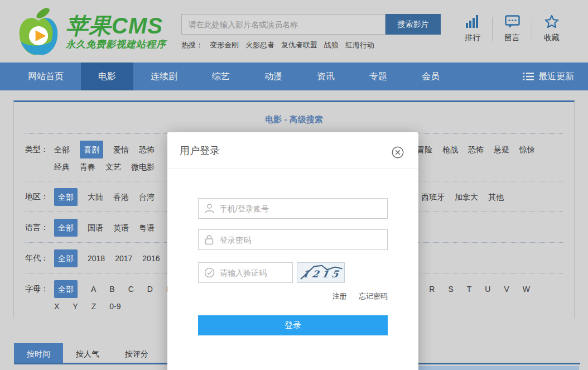 This screenshot has height=370, width=588. I want to click on password-input, so click(293, 240).